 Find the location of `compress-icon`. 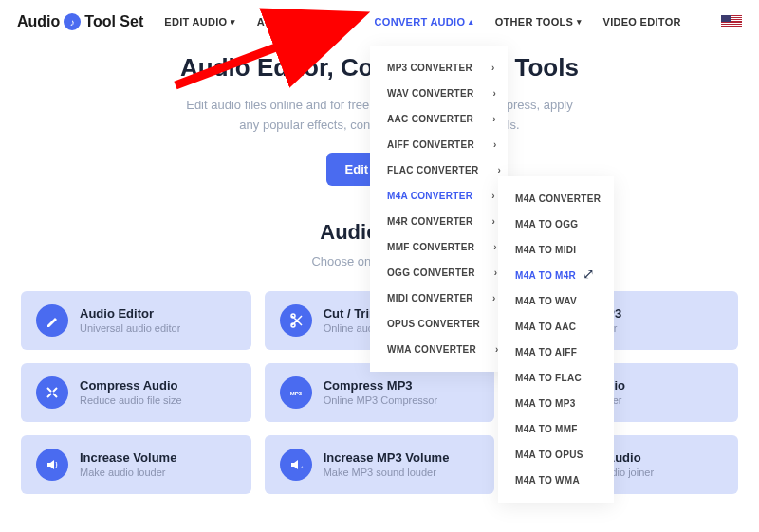

compress-icon is located at coordinates (52, 393).